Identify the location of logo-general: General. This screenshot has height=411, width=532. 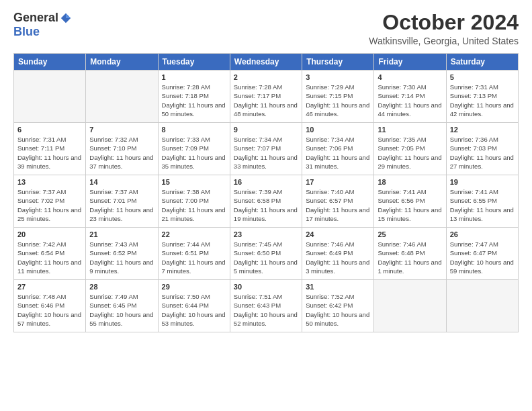
(36, 17).